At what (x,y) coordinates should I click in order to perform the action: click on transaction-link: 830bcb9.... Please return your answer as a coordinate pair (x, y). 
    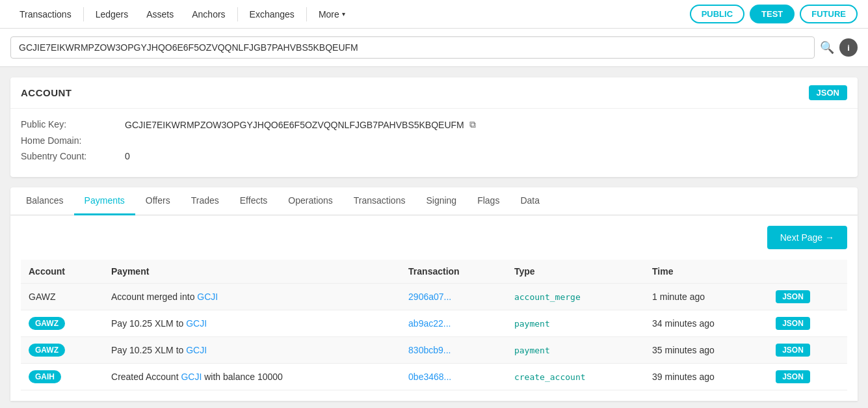
    Looking at the image, I should click on (429, 350).